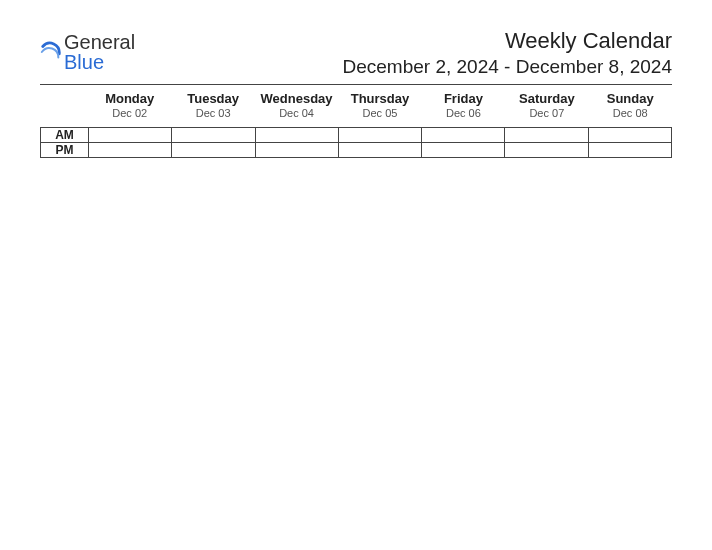  Describe the element at coordinates (380, 143) in the screenshot. I see `col-thursday` at that location.